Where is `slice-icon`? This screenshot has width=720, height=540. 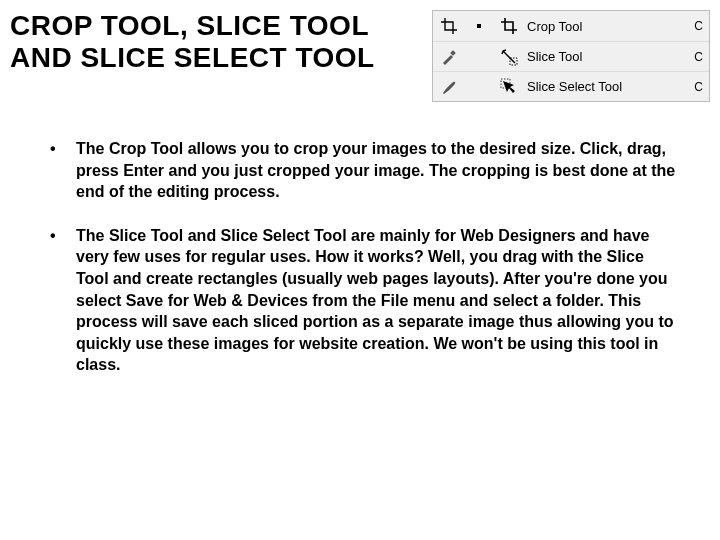
slice-icon is located at coordinates (509, 57).